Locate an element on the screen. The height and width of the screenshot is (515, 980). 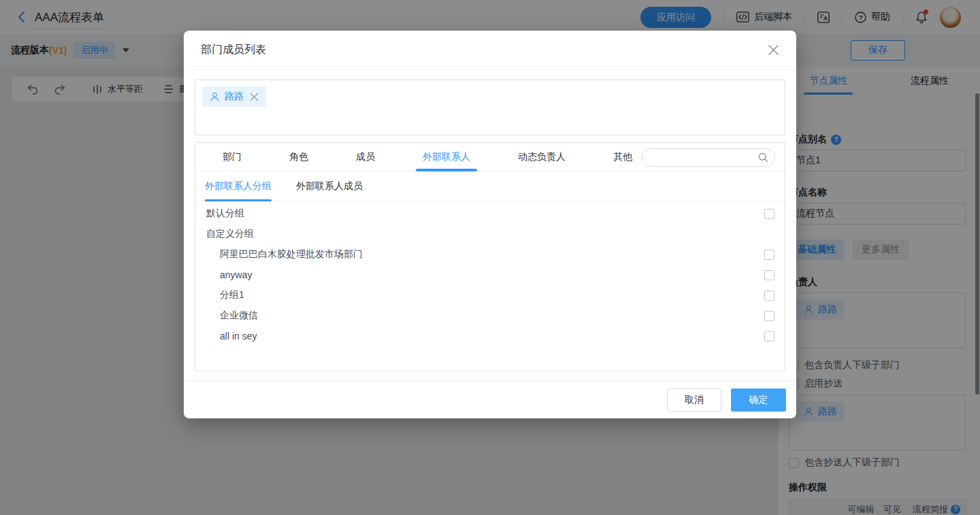
list-item: anyway is located at coordinates (490, 275).